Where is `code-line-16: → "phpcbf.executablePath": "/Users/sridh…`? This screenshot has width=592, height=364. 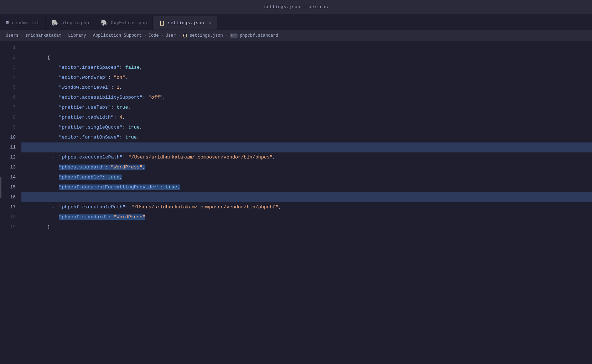 code-line-16: → "phpcbf.executablePath": "/Users/sridh… is located at coordinates (307, 197).